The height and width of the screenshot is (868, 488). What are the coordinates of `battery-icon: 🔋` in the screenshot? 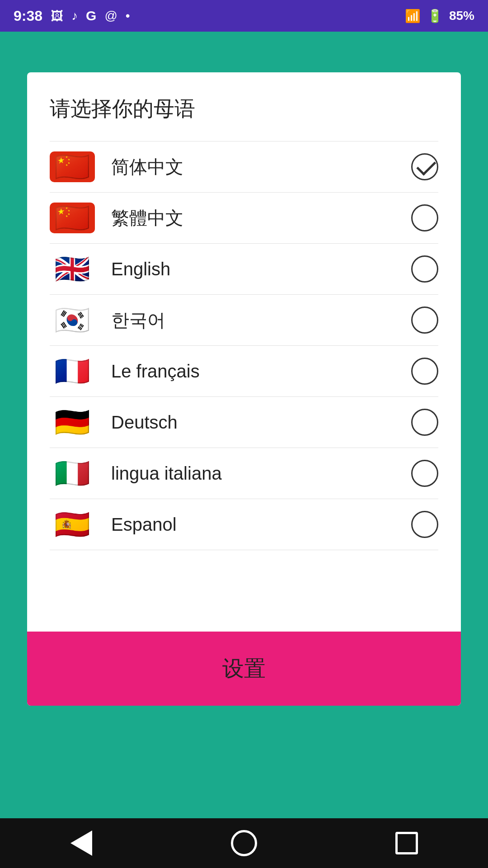 It's located at (435, 16).